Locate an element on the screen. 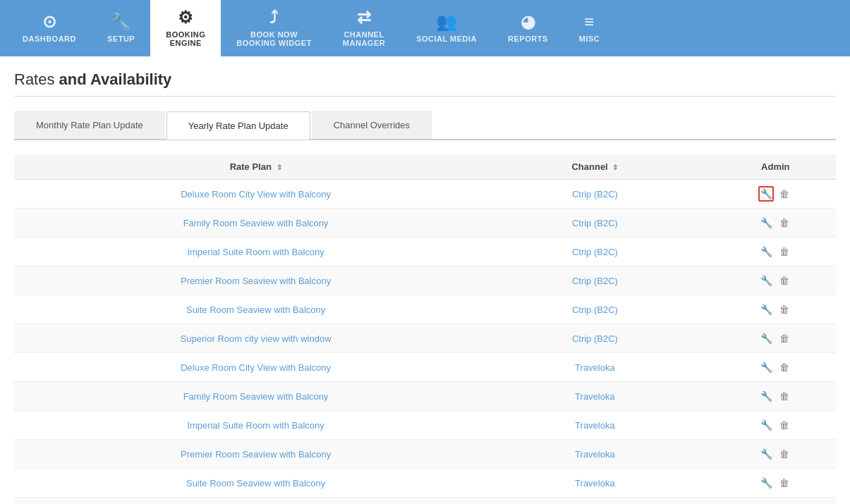  top-navigation: ⊙ DASHBOARD 🔧 SETUP ⚙ BOOKINGENGINE ⤴ BO… is located at coordinates (425, 28).